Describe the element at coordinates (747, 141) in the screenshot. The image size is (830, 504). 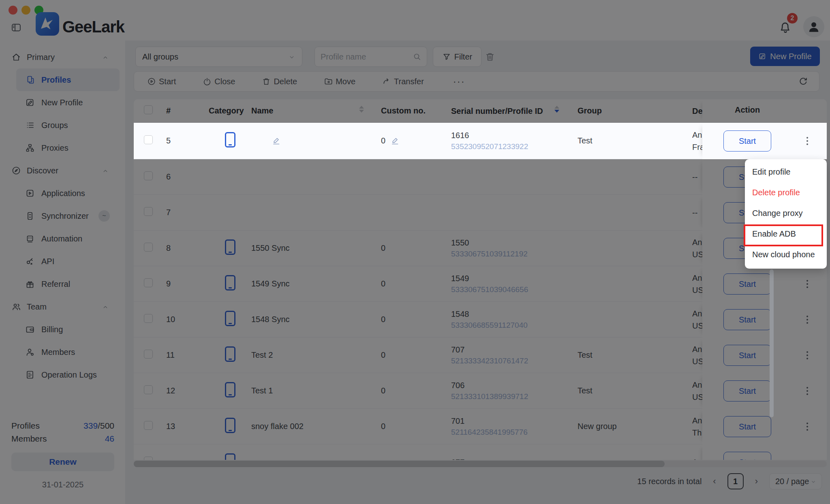
I see `start-button: Start` at that location.